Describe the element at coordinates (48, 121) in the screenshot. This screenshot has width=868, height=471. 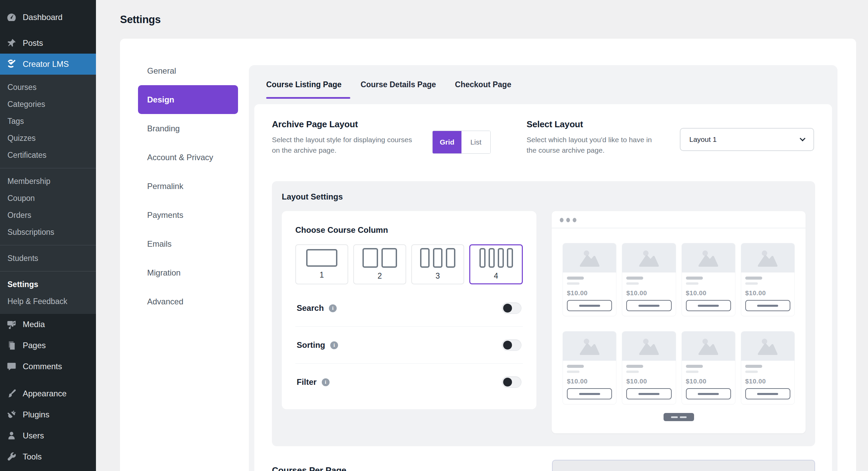
I see `submenu-item-tags: Tags` at that location.